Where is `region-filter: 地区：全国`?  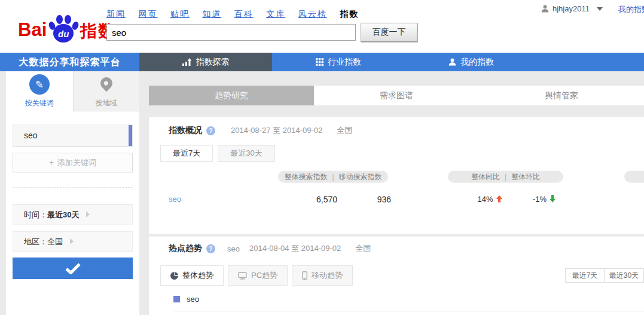
region-filter: 地区：全国 is located at coordinates (73, 242).